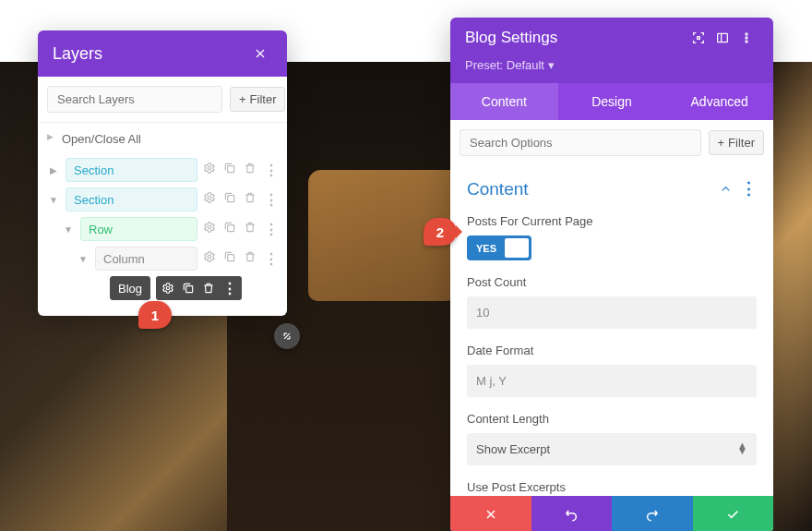  Describe the element at coordinates (612, 488) in the screenshot. I see `field-label: Use Post Excerpts` at that location.